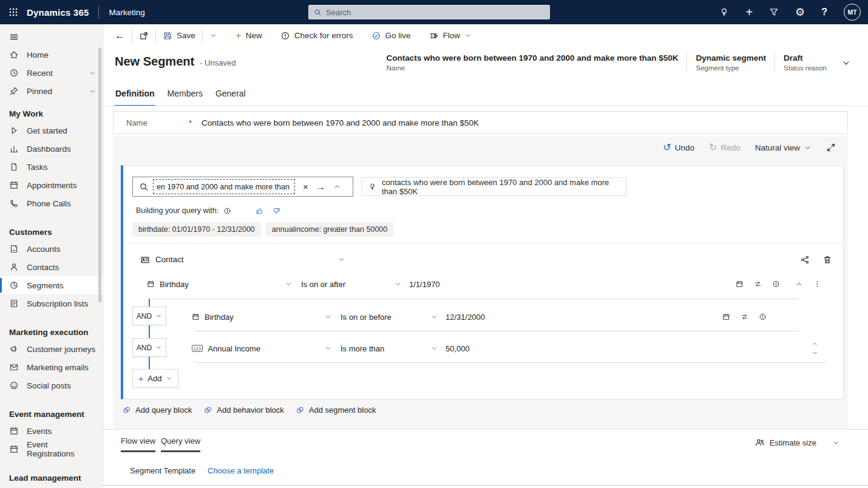 This screenshot has width=868, height=488. I want to click on name-field-value: Contacts who were born between 1970 and …, so click(340, 123).